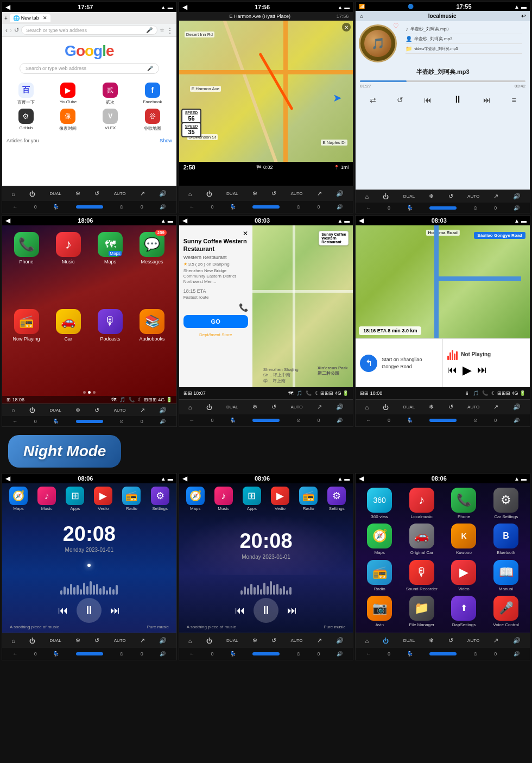 The width and height of the screenshot is (532, 763). Describe the element at coordinates (47, 499) in the screenshot. I see `night-app-music: ♪ Music` at that location.